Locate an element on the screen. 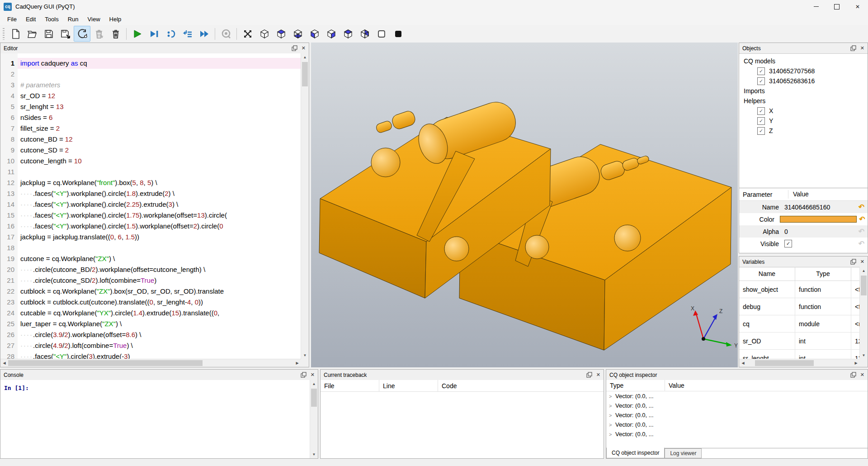  scroll-left-icon: ◀ is located at coordinates (5, 363).